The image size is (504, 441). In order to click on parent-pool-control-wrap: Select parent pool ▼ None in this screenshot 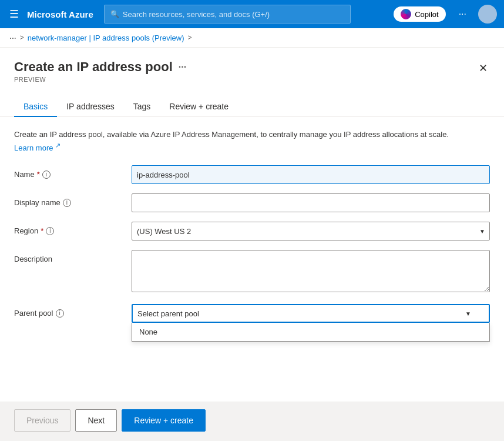, I will do `click(311, 313)`.